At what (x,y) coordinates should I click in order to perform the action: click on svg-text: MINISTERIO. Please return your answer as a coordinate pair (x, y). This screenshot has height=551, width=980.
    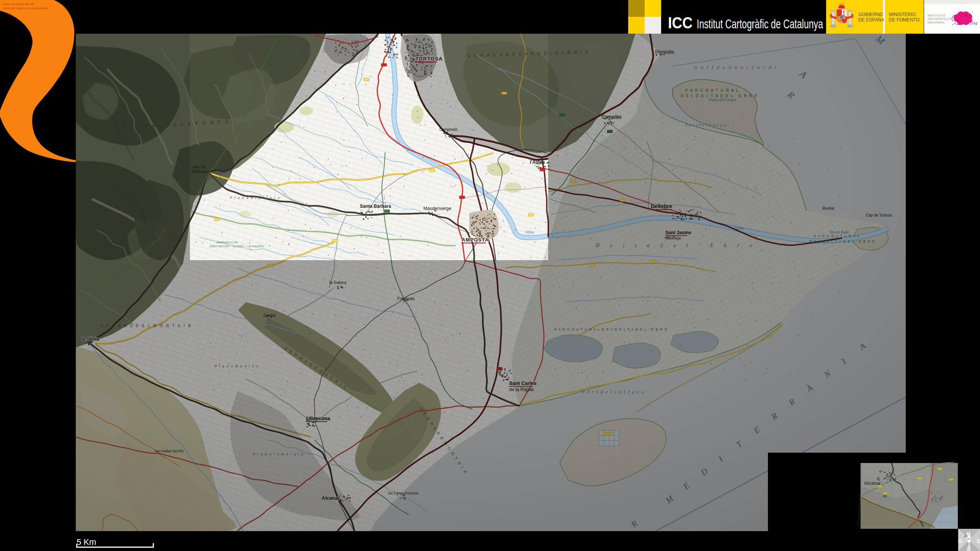
    Looking at the image, I should click on (902, 15).